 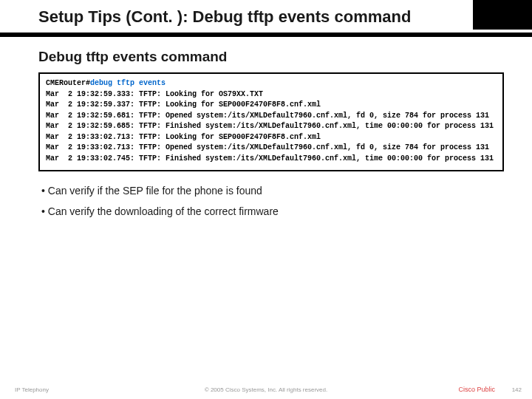 What do you see at coordinates (517, 390) in the screenshot?
I see `footer-page-number: 142` at bounding box center [517, 390].